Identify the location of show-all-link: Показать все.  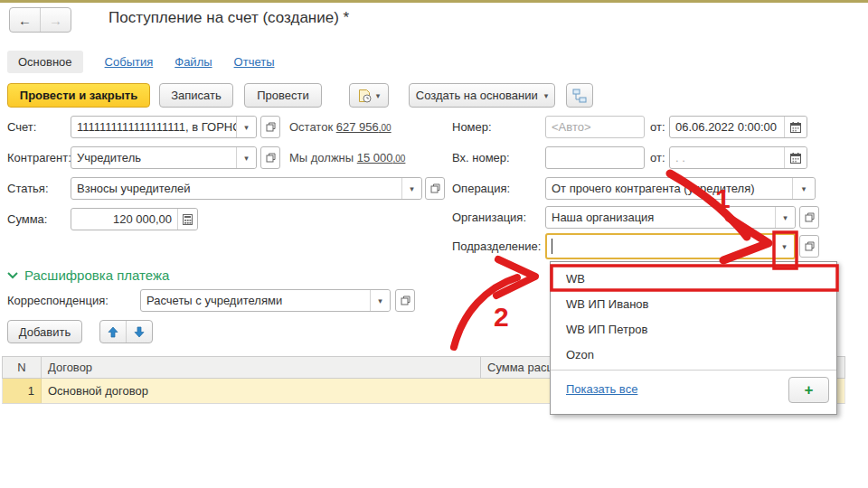
(602, 389).